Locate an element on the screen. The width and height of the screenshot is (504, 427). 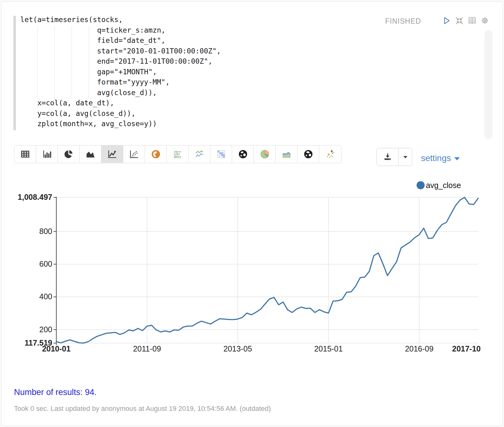
chart-type-scatter-color-button is located at coordinates (330, 154).